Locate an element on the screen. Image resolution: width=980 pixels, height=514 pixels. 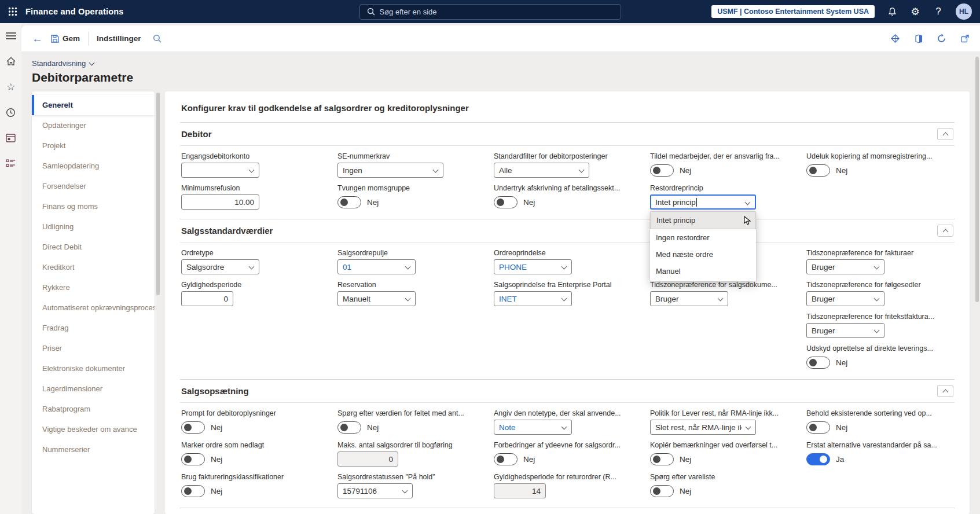
sidebar-item-kreditkort: Kreditkort is located at coordinates (93, 267).